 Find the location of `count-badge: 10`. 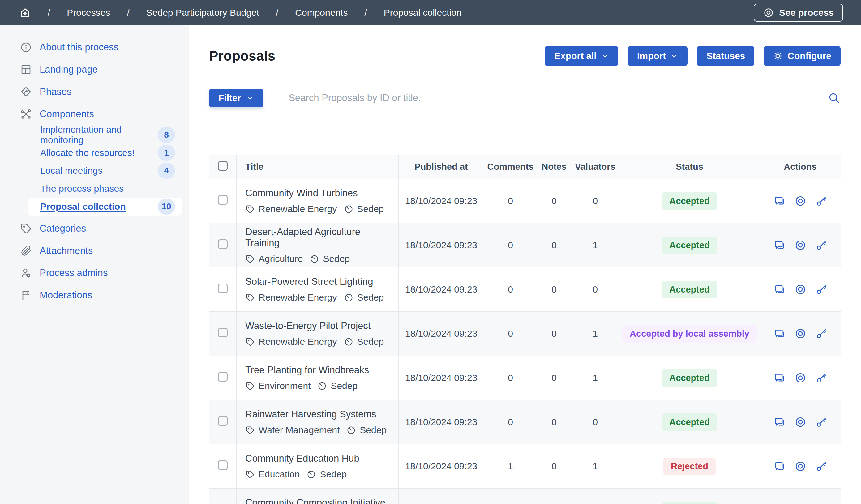

count-badge: 10 is located at coordinates (166, 206).